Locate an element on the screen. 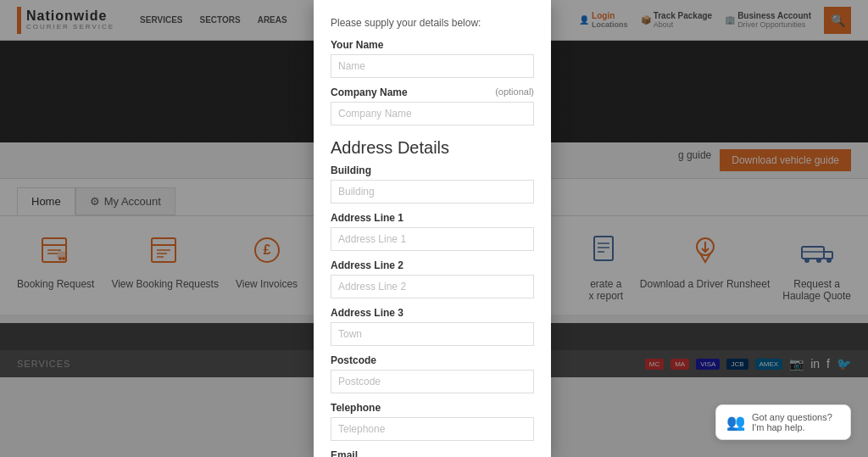 Image resolution: width=868 pixels, height=457 pixels. chat-text: Got any questions? I'm hap help. is located at coordinates (796, 422).